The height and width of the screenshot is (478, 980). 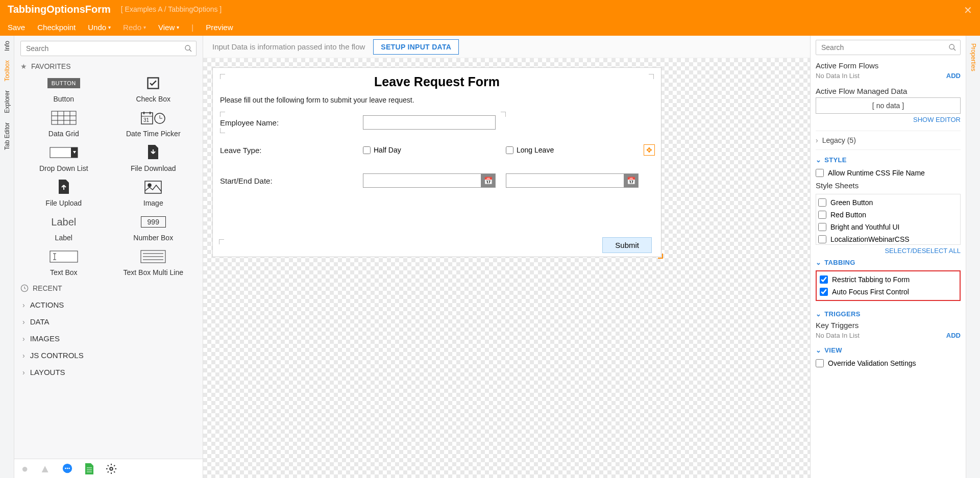 What do you see at coordinates (888, 314) in the screenshot?
I see `triggers-heading: ⌄TRIGGERS` at bounding box center [888, 314].